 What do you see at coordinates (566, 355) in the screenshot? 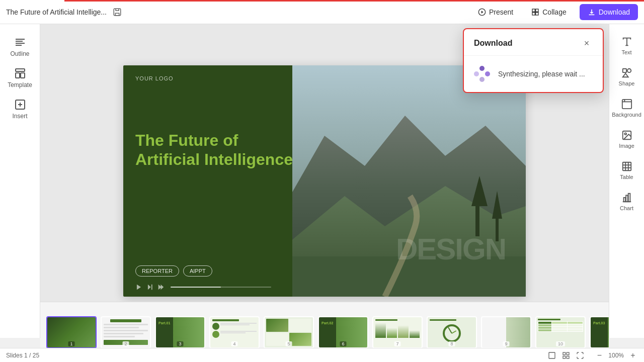
I see `view-buttons` at bounding box center [566, 355].